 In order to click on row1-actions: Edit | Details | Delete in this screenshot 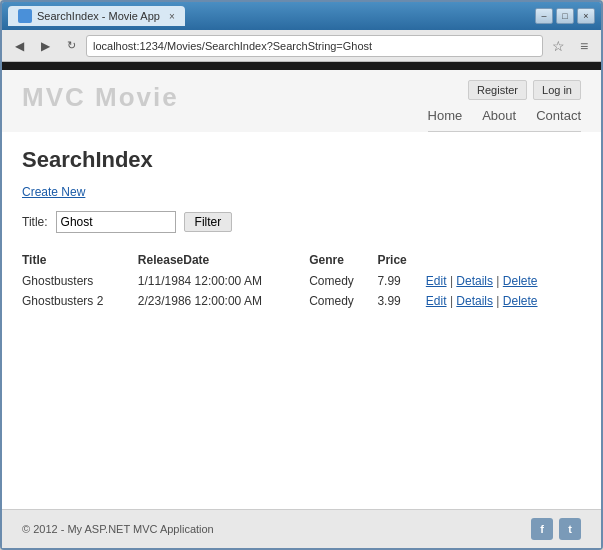, I will do `click(504, 281)`.